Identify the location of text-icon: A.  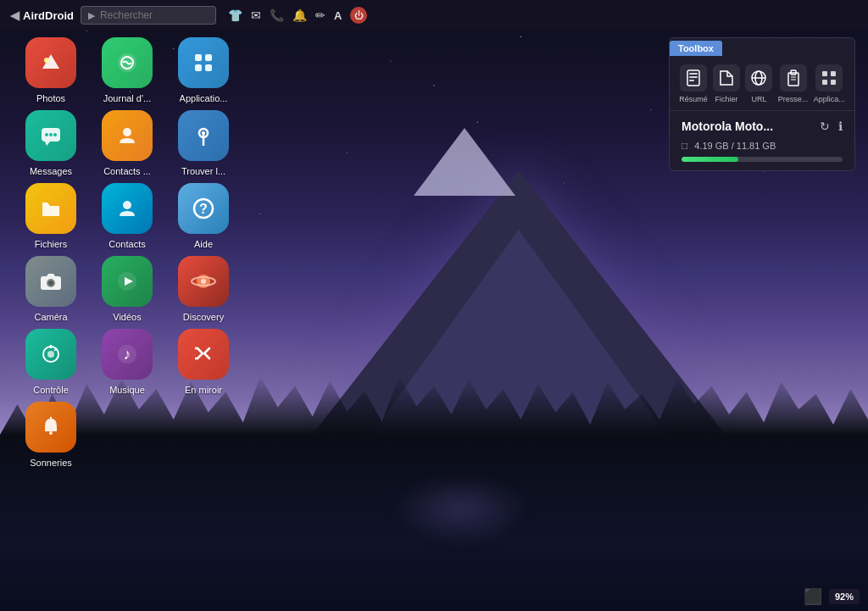
(337, 15).